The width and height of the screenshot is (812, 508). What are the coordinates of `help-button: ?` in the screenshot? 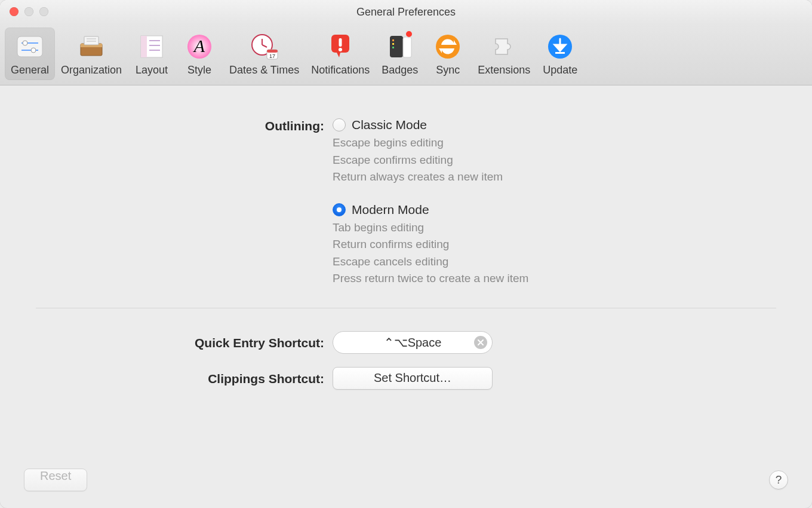 It's located at (779, 480).